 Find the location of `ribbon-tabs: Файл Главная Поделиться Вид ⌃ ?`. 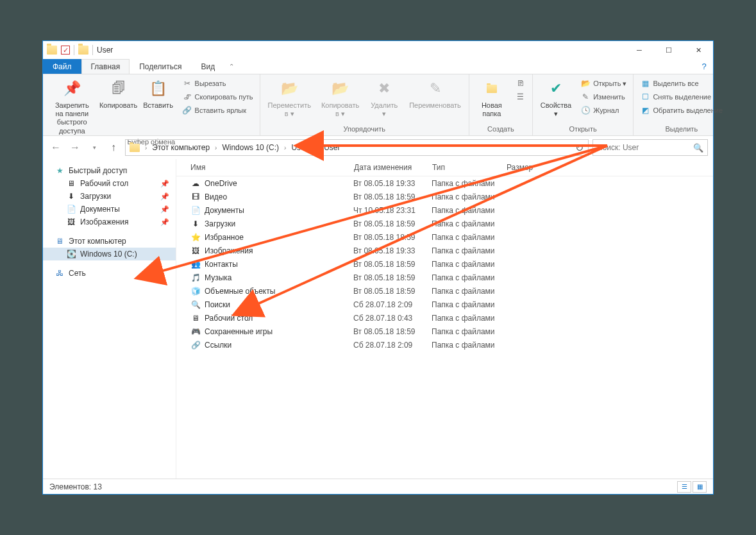

ribbon-tabs: Файл Главная Поделиться Вид ⌃ ? is located at coordinates (378, 67).